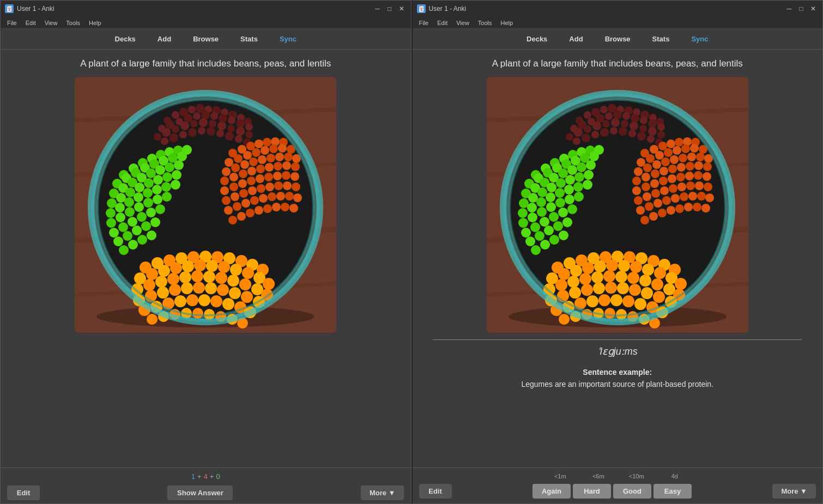  What do you see at coordinates (673, 491) in the screenshot?
I see `right-easy-button: Easy` at bounding box center [673, 491].